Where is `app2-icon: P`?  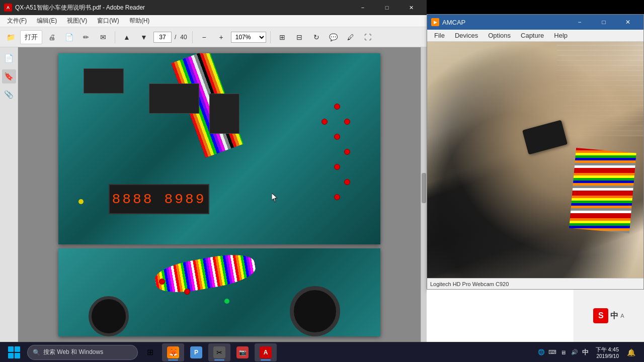 app2-icon: P is located at coordinates (196, 352).